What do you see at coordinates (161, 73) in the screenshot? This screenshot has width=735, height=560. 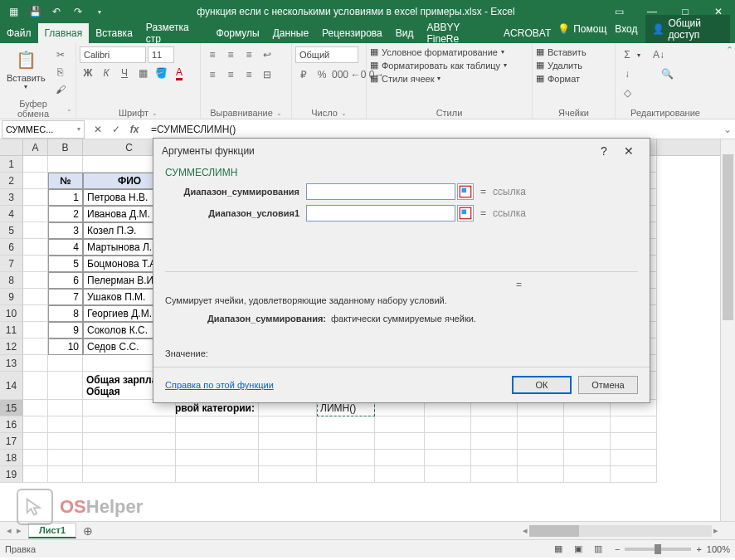 I see `fill-color-button: 🪣` at bounding box center [161, 73].